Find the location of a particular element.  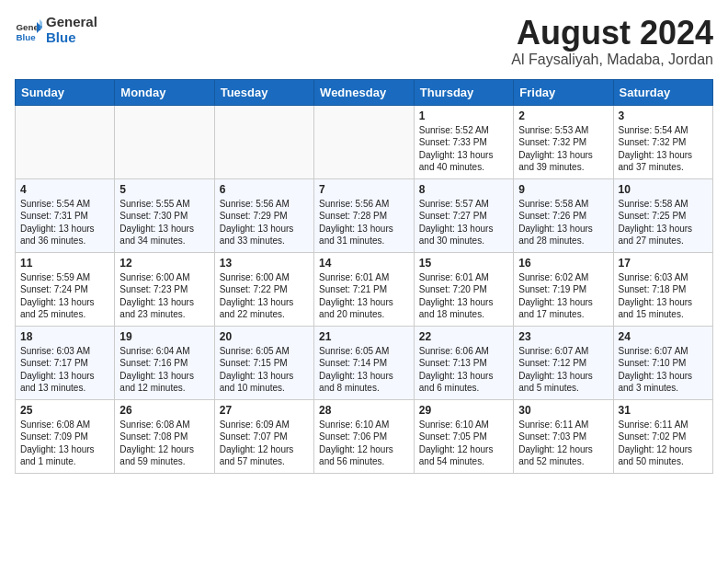

day-number: 23 is located at coordinates (563, 337).